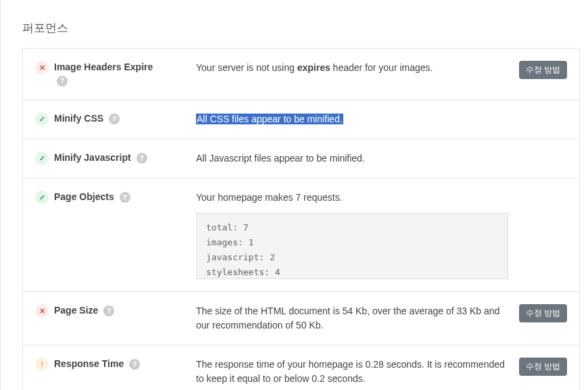 The width and height of the screenshot is (588, 390). What do you see at coordinates (42, 364) in the screenshot?
I see `warning-icon: !` at bounding box center [42, 364].